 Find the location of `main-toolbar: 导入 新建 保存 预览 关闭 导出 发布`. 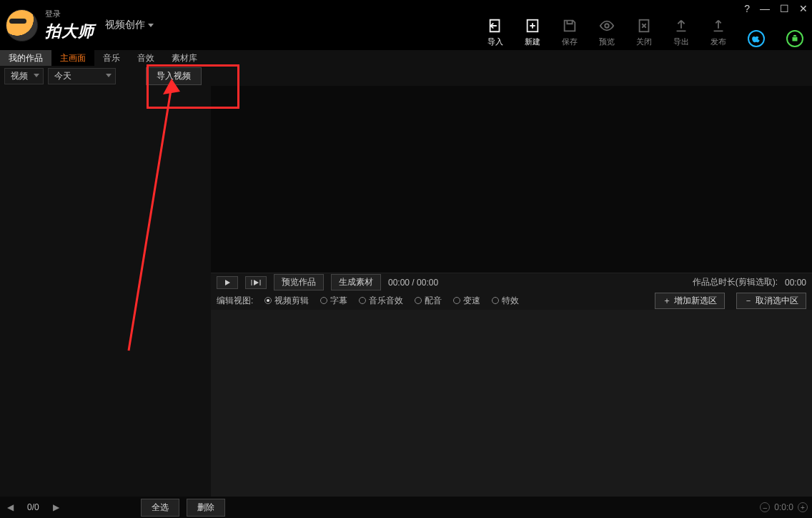

main-toolbar: 导入 新建 保存 预览 关闭 导出 发布 is located at coordinates (645, 33).